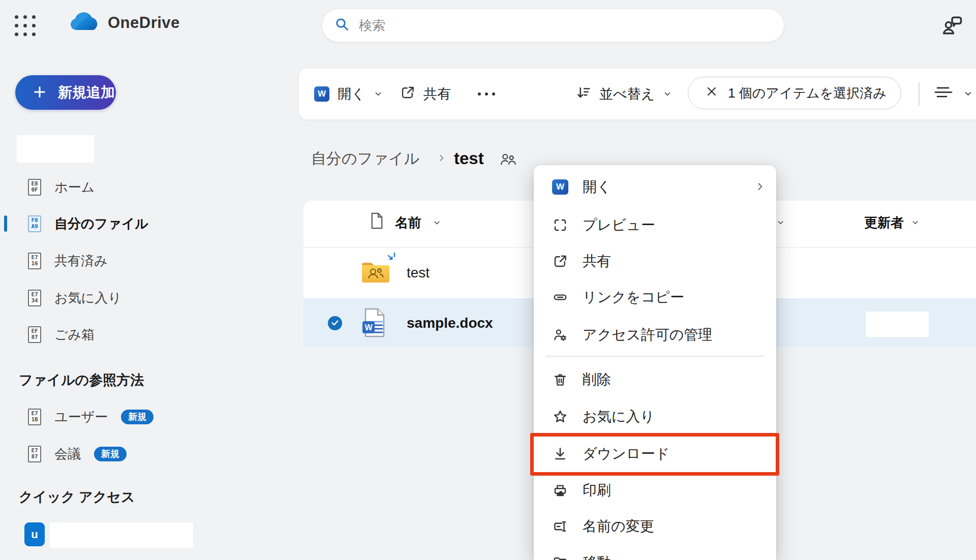  I want to click on browse-section-title: ファイルの参照方法, so click(81, 380).